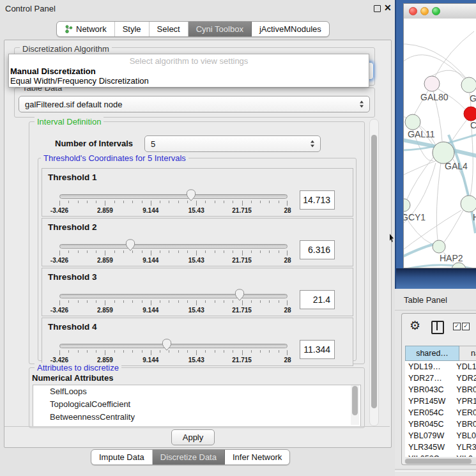  What do you see at coordinates (105, 261) in the screenshot?
I see `tick-label: 2.859` at bounding box center [105, 261].